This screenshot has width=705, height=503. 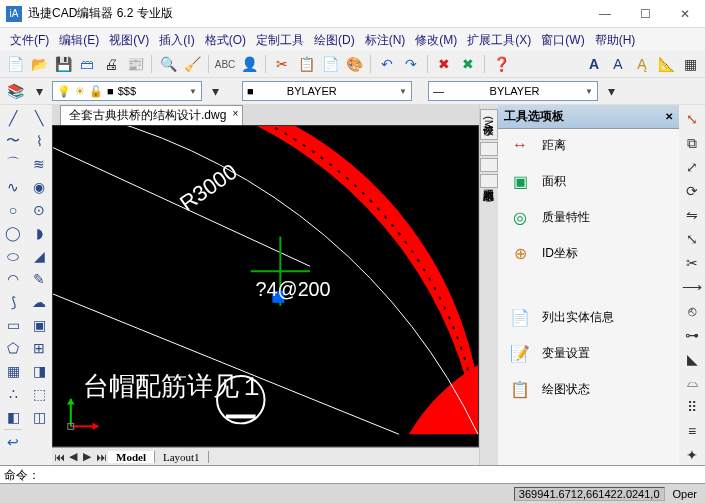 What do you see at coordinates (605, 14) in the screenshot?
I see `minimize-button: —` at bounding box center [605, 14].